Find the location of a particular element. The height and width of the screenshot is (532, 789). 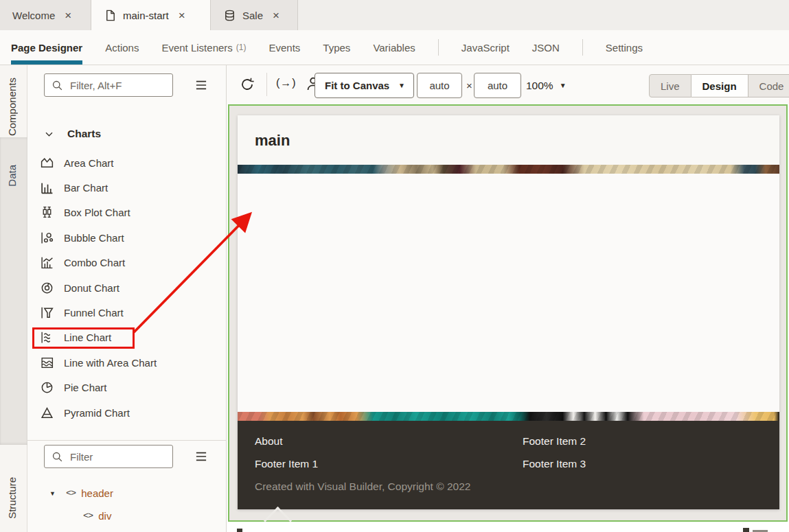

page-tab-label: Variables is located at coordinates (394, 48).